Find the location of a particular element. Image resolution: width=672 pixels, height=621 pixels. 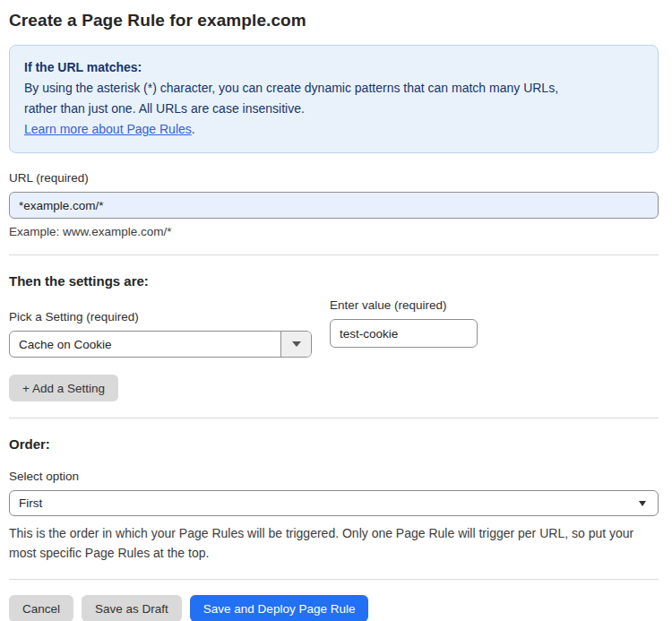

info-box-link-line: Learn more about Page Rules. is located at coordinates (333, 129).